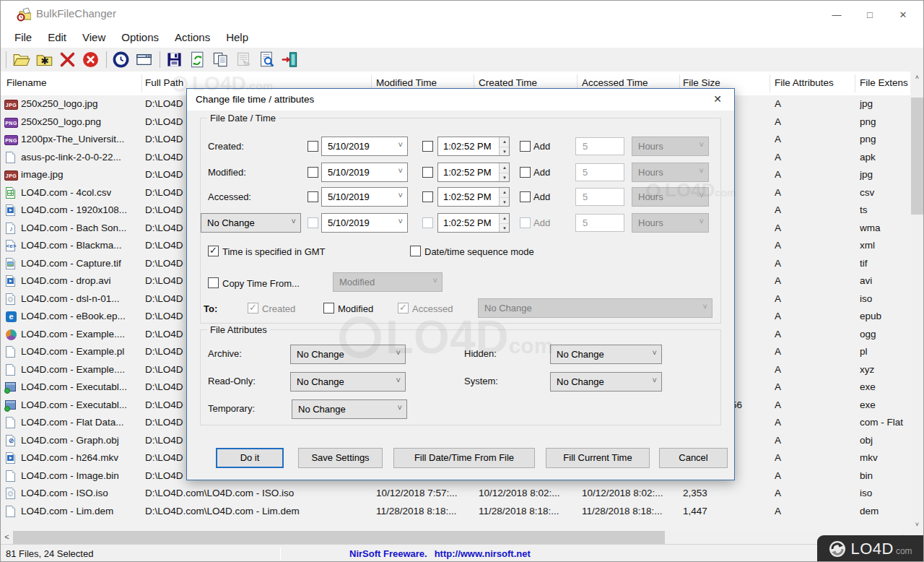  What do you see at coordinates (917, 301) in the screenshot?
I see `vertical-scrollbar: ˄ ˅` at bounding box center [917, 301].